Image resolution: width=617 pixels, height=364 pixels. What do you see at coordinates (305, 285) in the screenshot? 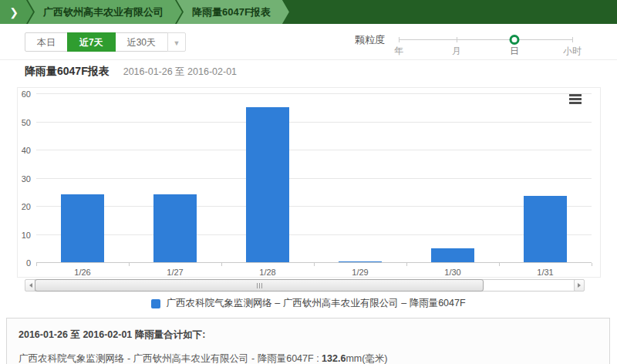
I see `chart-scrollbar` at bounding box center [305, 285].